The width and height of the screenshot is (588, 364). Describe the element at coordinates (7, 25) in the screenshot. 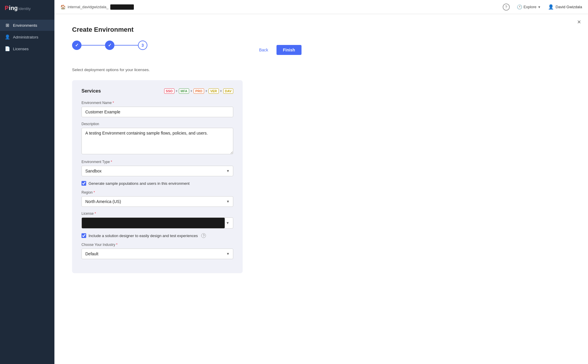

I see `environments-icon: ⊞` at that location.